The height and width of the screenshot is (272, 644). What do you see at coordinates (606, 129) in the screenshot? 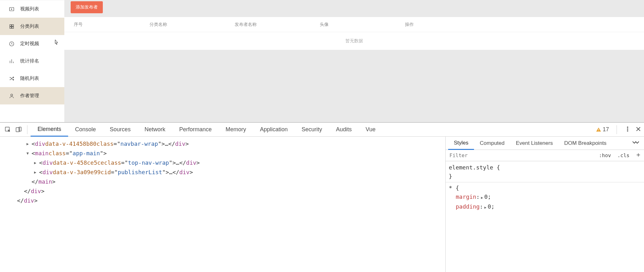
I see `warnings-count: 17` at bounding box center [606, 129].